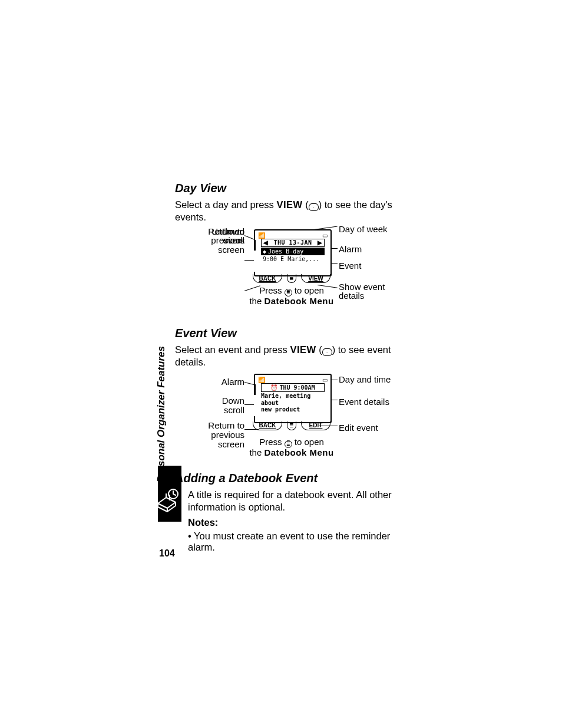  Describe the element at coordinates (293, 251) in the screenshot. I see `untimed-event-row: ◆Joes B-day` at that location.